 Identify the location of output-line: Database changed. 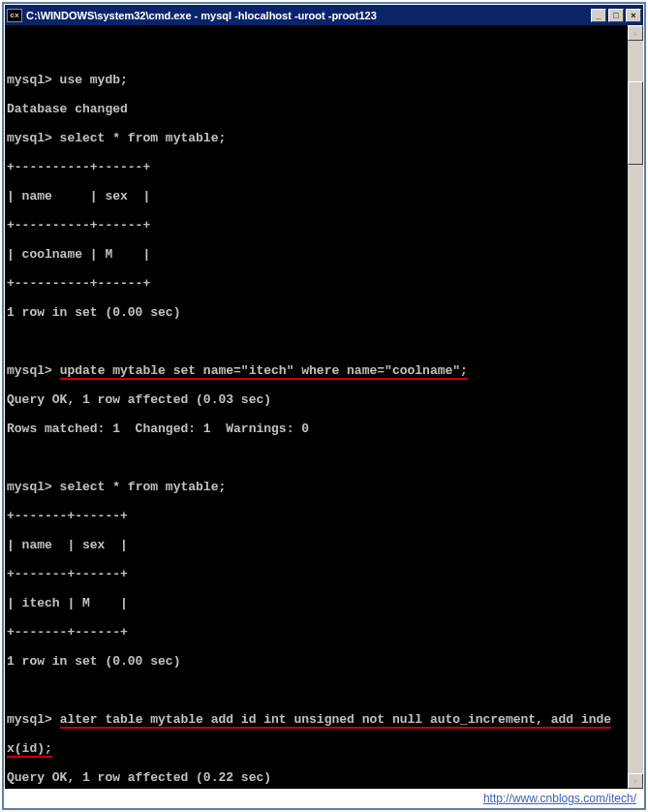
(316, 109).